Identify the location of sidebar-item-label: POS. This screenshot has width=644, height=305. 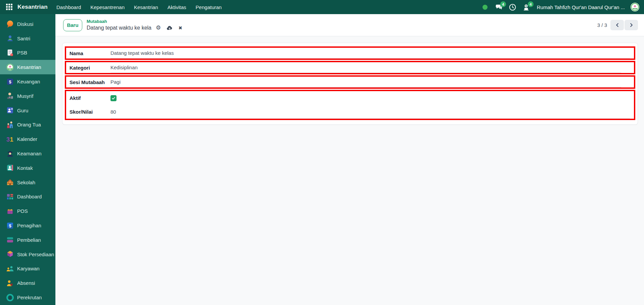
(22, 211).